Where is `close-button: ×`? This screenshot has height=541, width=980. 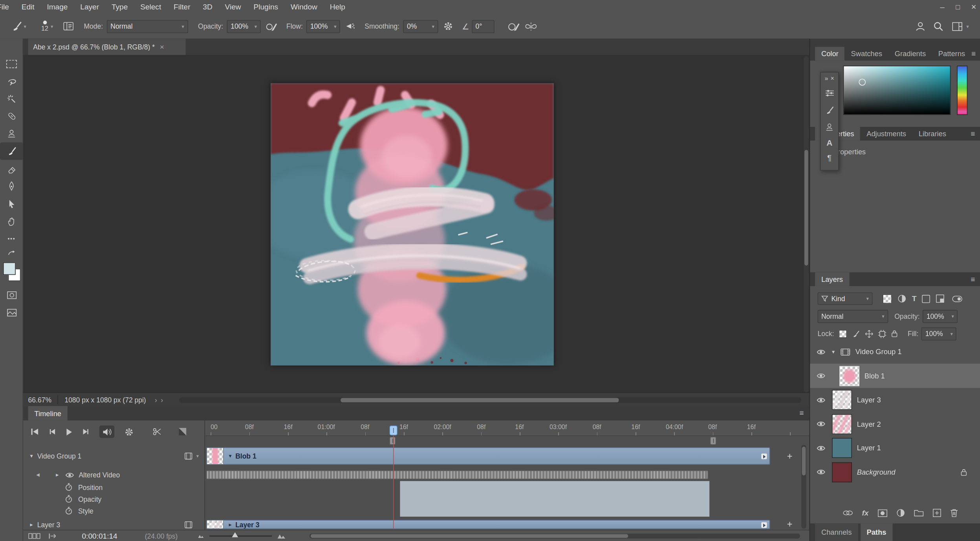
close-button: × is located at coordinates (974, 7).